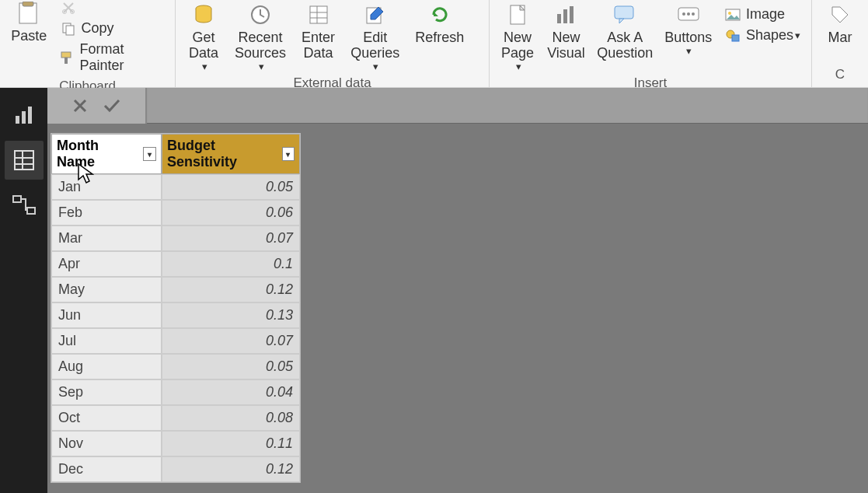  I want to click on cell-month: Jun, so click(106, 316).